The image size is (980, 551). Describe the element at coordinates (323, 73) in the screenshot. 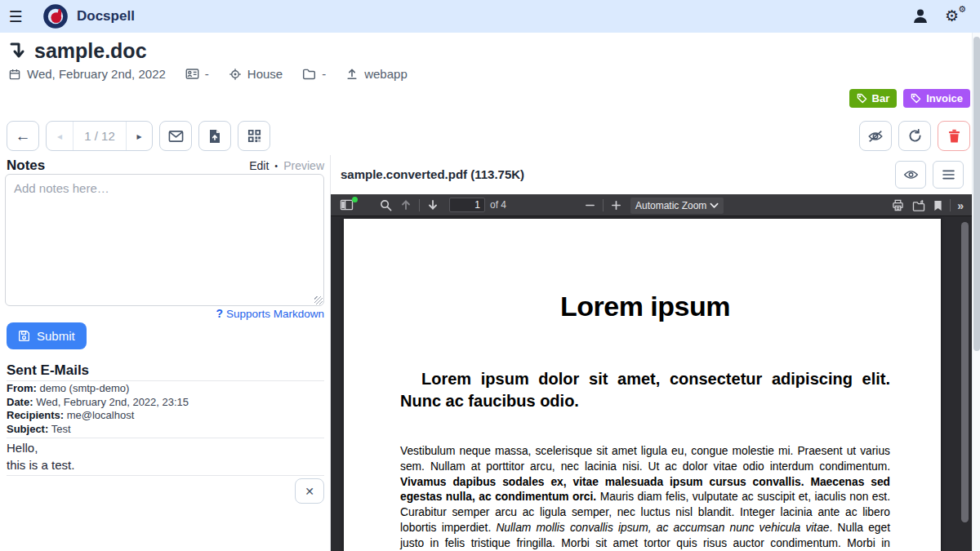

I see `folder-value: -` at that location.